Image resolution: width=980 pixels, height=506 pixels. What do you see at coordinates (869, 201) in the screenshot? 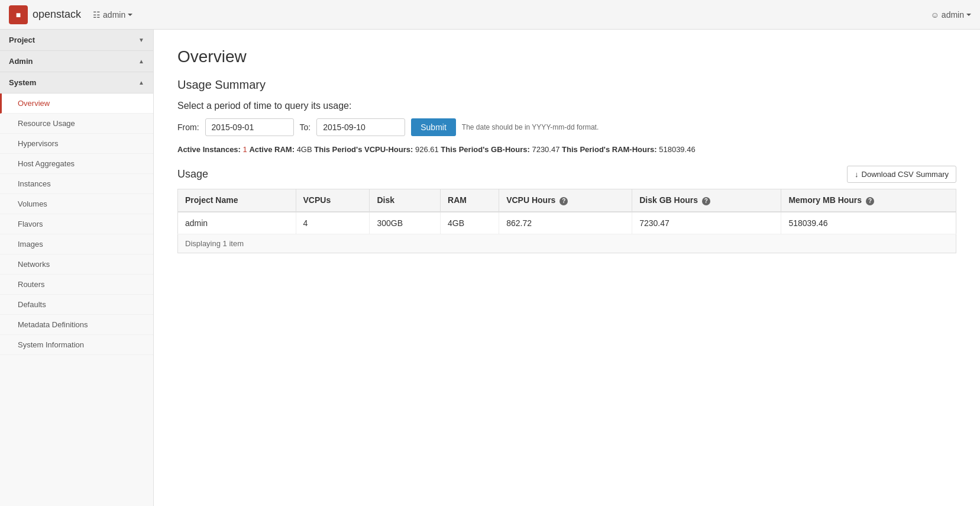
I see `col-memory-mb-hours: Memory MB Hours ?` at bounding box center [869, 201].